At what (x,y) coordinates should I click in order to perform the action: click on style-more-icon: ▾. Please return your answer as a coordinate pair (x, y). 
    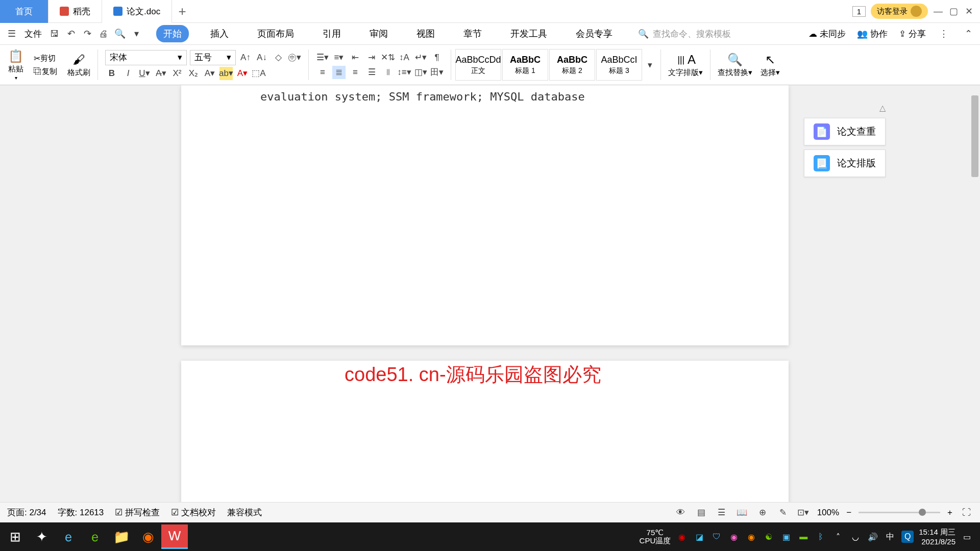
    Looking at the image, I should click on (650, 65).